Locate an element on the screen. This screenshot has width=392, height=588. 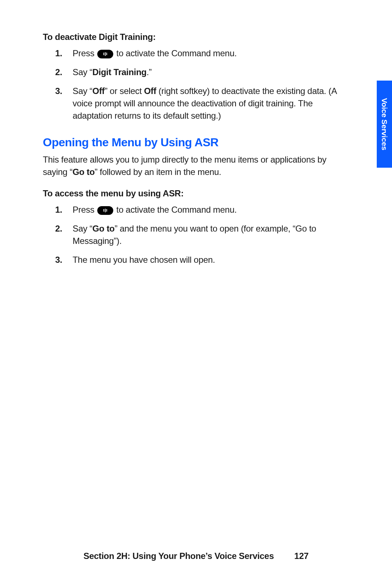
deactivate-heading: To deactivate Digit Training: is located at coordinates (196, 37).